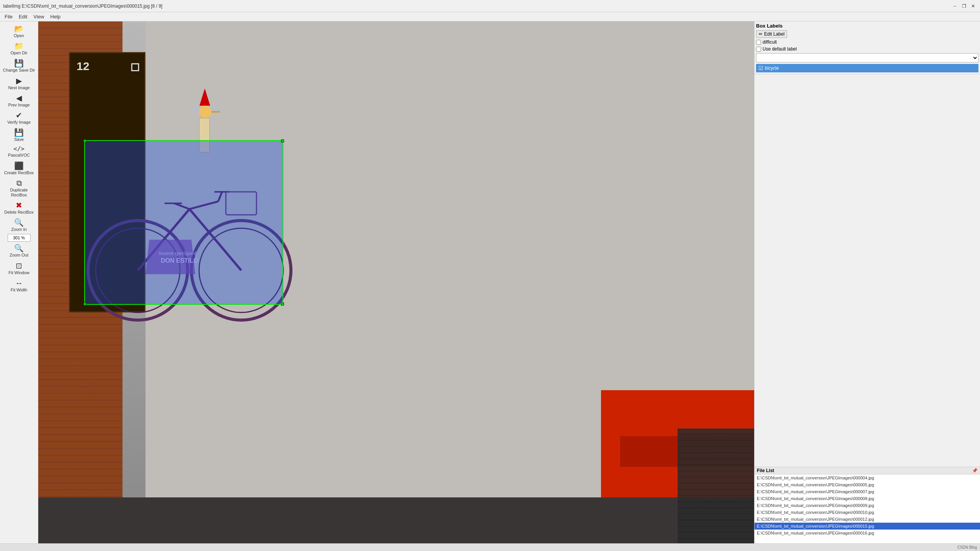  What do you see at coordinates (772, 34) in the screenshot?
I see `edit-label-button: ✏ Edit Label` at bounding box center [772, 34].